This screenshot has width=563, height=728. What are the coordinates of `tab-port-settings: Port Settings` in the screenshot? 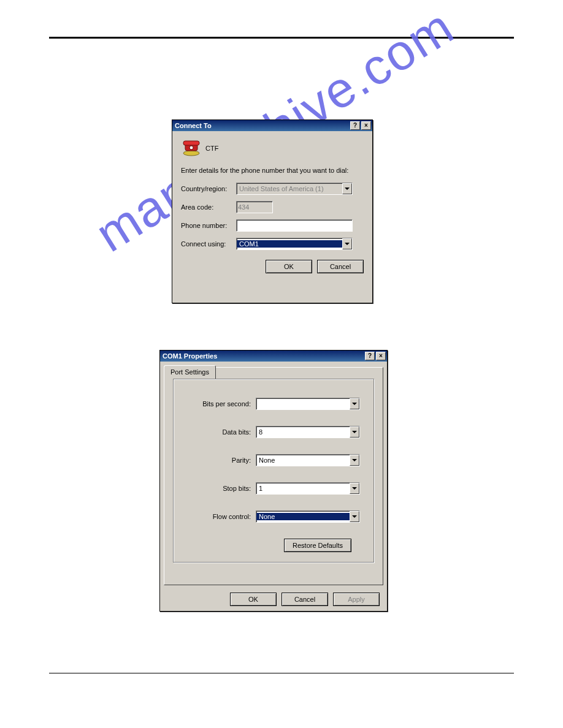 It's located at (190, 372).